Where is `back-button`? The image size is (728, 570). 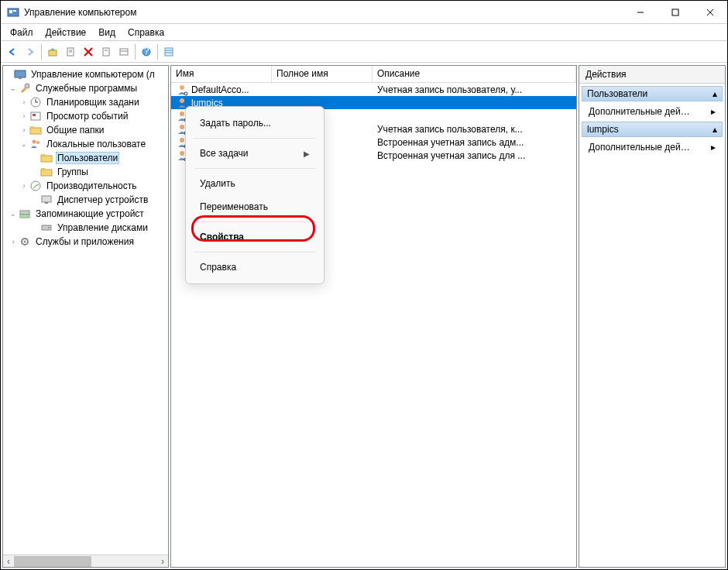
back-button is located at coordinates (12, 52).